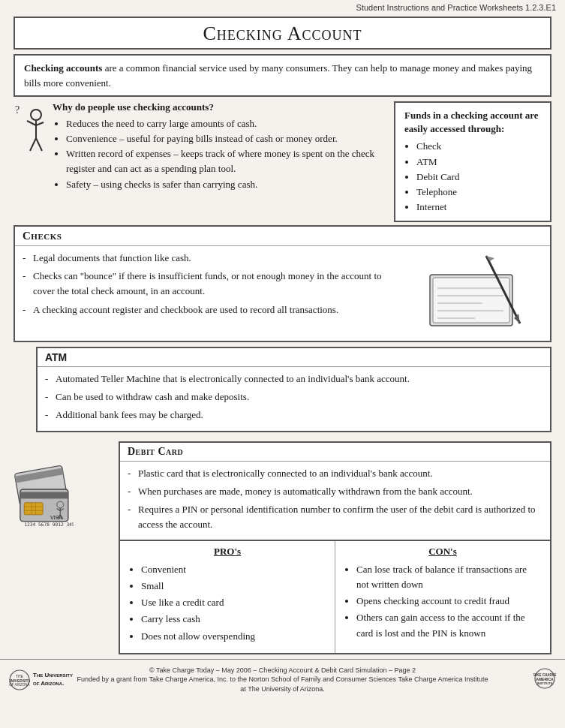 Image resolution: width=565 pixels, height=728 pixels. What do you see at coordinates (221, 162) in the screenshot?
I see `why-text: Why do people use checking accounts? Red…` at bounding box center [221, 162].